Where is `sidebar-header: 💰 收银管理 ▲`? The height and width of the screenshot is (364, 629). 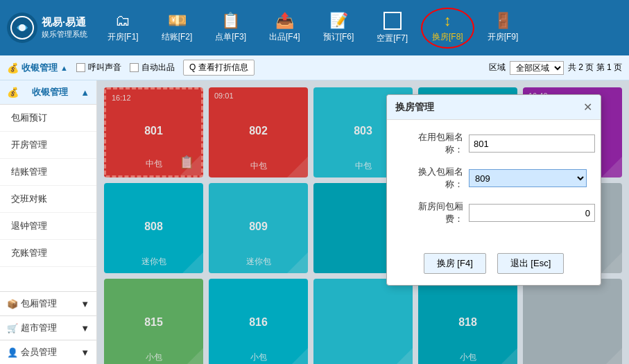
sidebar-header: 💰 收银管理 ▲ is located at coordinates (49, 93).